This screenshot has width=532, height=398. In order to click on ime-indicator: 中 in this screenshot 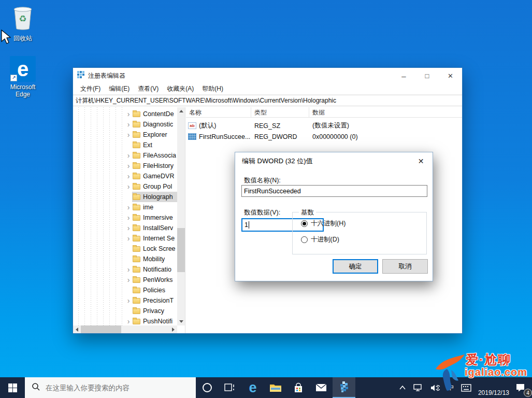, I will do `click(451, 388)`.